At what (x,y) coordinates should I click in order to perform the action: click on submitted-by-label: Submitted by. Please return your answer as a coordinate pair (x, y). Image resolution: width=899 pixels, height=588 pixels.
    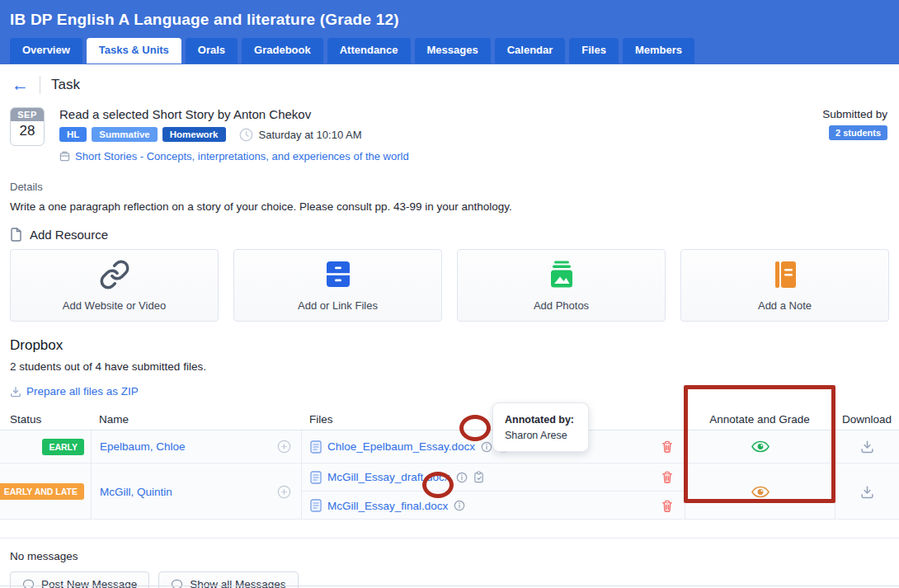
    Looking at the image, I should click on (854, 114).